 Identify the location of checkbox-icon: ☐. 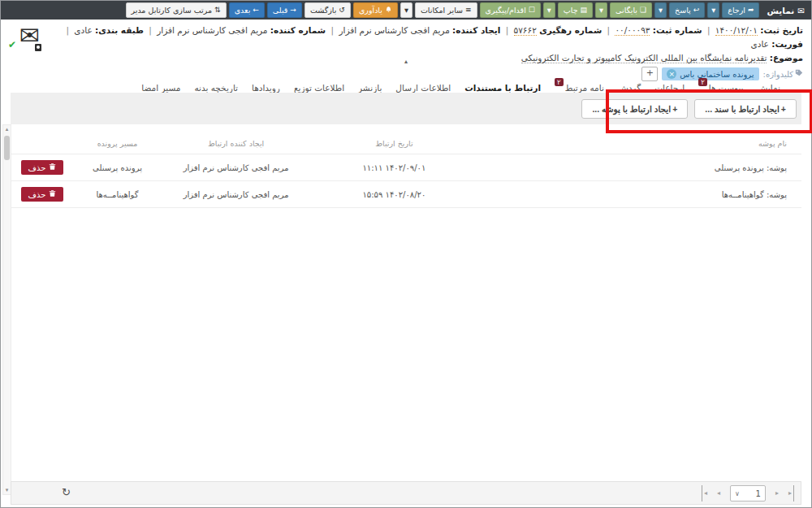
(532, 10).